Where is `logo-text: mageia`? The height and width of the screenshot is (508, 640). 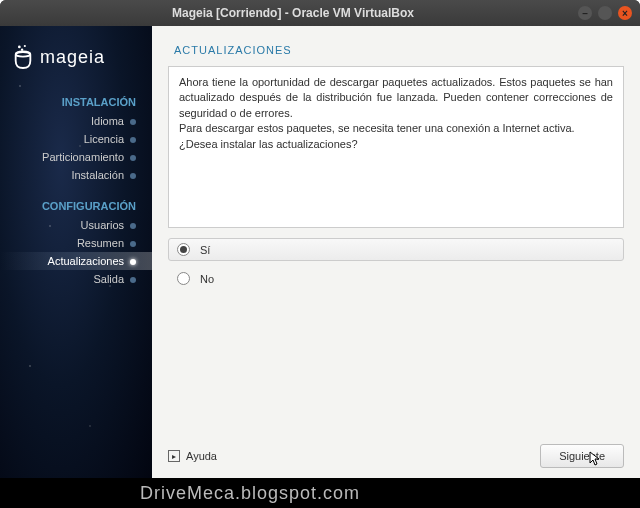 logo-text: mageia is located at coordinates (72, 58).